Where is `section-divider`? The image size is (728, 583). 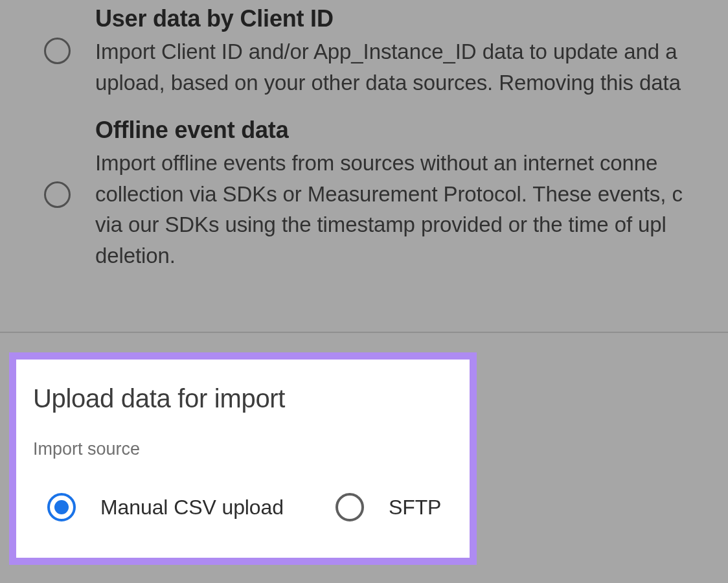
section-divider is located at coordinates (364, 332).